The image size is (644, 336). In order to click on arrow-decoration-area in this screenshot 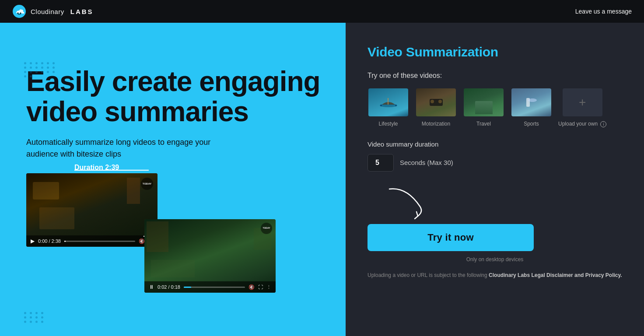, I will do `click(495, 202)`.